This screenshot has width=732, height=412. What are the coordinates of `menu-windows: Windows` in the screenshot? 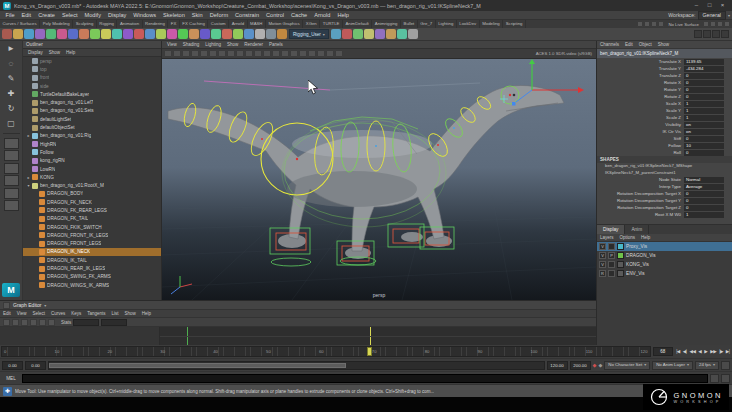 It's located at (145, 16).